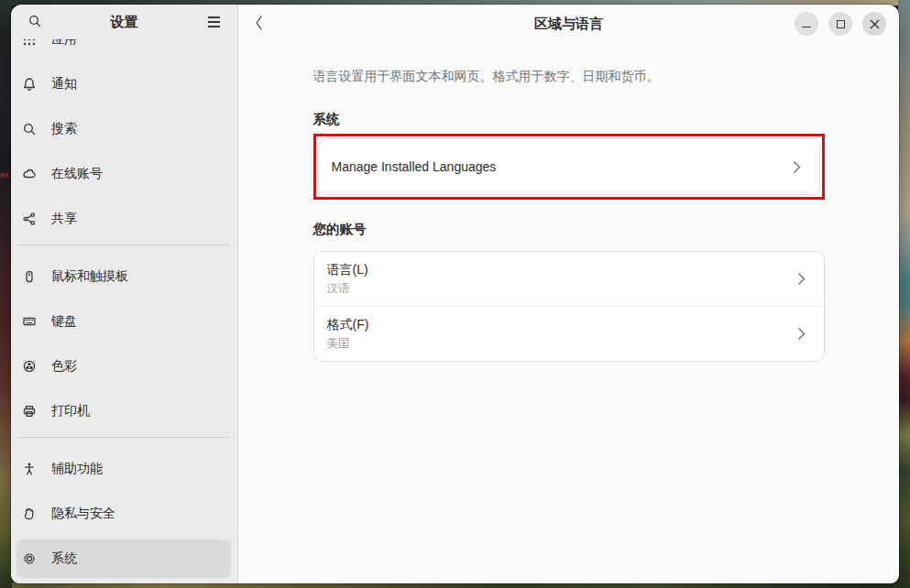  I want to click on desktop-wallpaper-right, so click(904, 294).